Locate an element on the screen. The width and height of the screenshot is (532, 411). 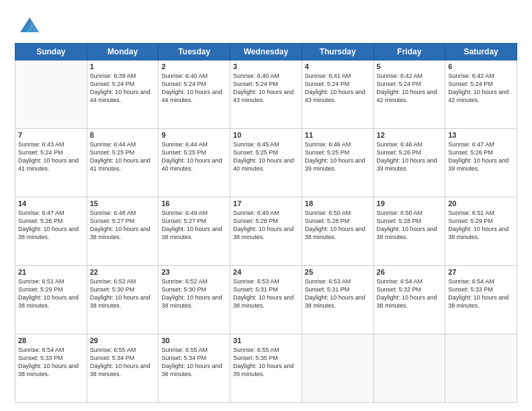
day-number: 1 is located at coordinates (123, 66).